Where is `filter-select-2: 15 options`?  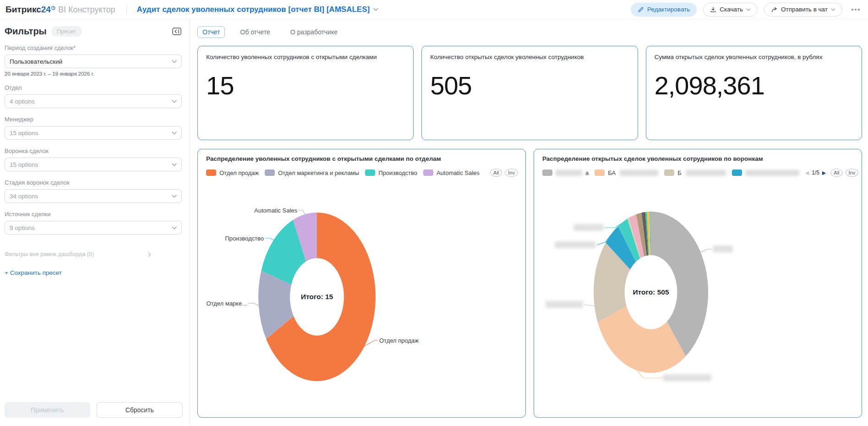 filter-select-2: 15 options is located at coordinates (93, 133).